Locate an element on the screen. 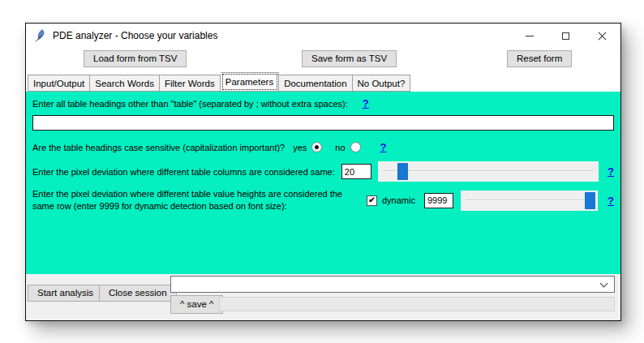 The height and width of the screenshot is (343, 644). maximize-button is located at coordinates (566, 36).